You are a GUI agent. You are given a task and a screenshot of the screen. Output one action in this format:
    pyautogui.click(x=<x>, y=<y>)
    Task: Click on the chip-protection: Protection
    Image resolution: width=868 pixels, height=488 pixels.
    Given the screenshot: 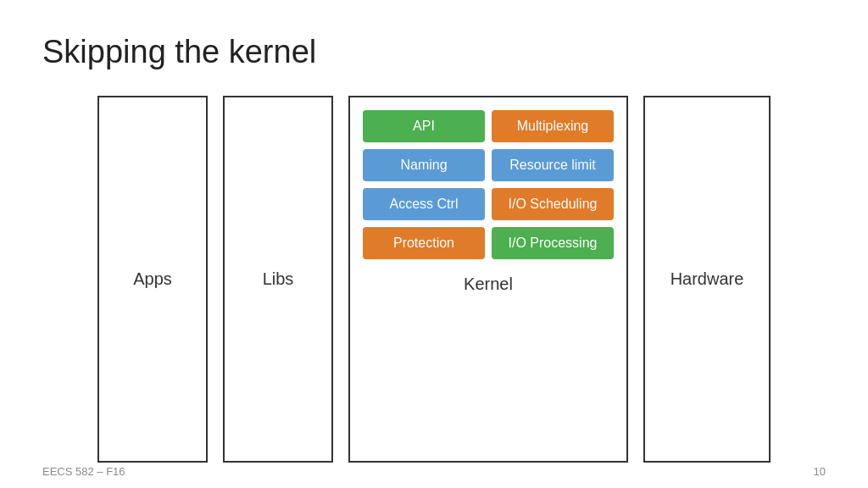 What is the action you would take?
    pyautogui.click(x=424, y=243)
    